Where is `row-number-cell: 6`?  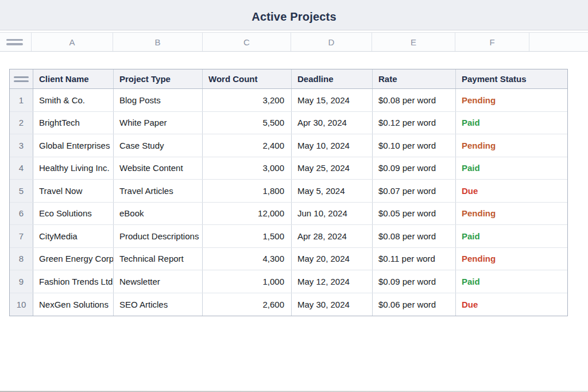 row-number-cell: 6 is located at coordinates (22, 214).